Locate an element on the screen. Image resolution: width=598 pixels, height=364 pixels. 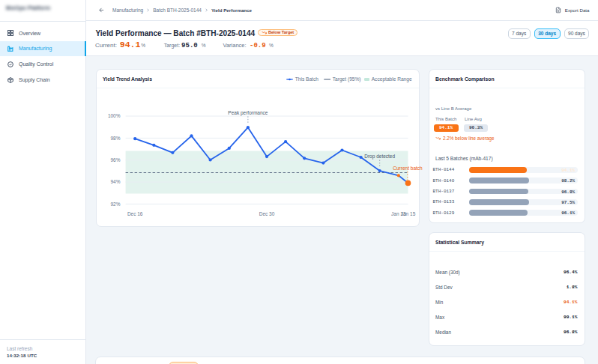
svg-text: Jan 15 is located at coordinates (408, 214).